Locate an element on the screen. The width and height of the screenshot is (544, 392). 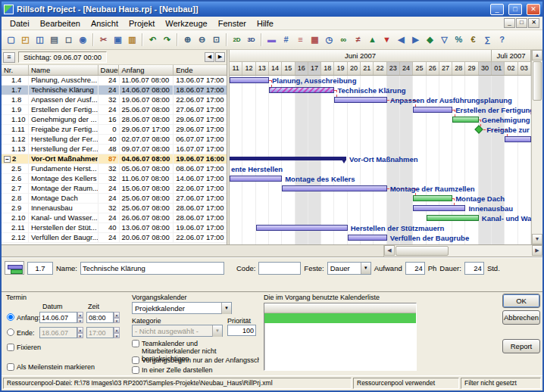
ende-datum-spinner: ▴▾ is located at coordinates (80, 333).